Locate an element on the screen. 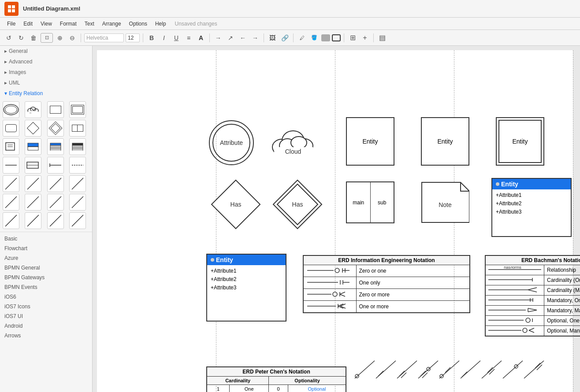 The image size is (580, 392). shape-outline-button is located at coordinates (336, 38).